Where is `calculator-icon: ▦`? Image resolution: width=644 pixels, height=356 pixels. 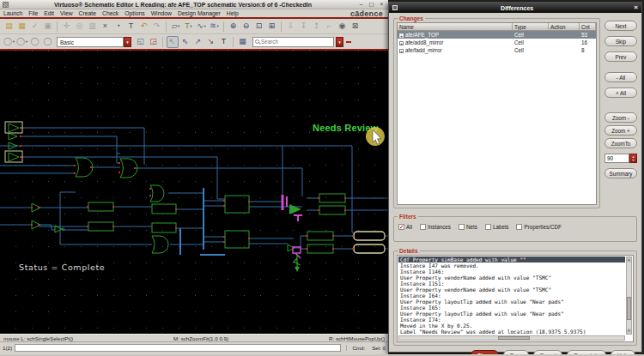 calculator-icon: ▦ is located at coordinates (243, 42).